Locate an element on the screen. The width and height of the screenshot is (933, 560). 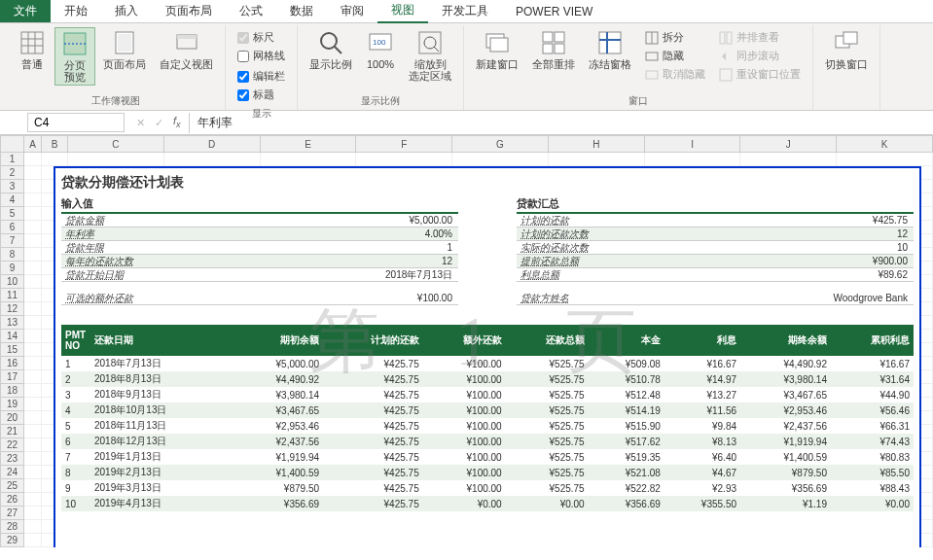
cancel-icon: ✕ is located at coordinates (140, 122).